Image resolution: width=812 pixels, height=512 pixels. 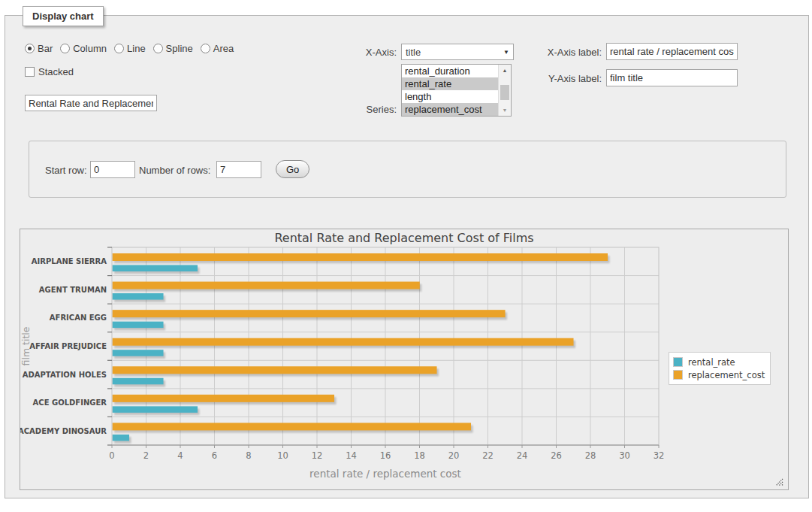 I want to click on ytick-label: AFRICAN EGG, so click(x=78, y=317).